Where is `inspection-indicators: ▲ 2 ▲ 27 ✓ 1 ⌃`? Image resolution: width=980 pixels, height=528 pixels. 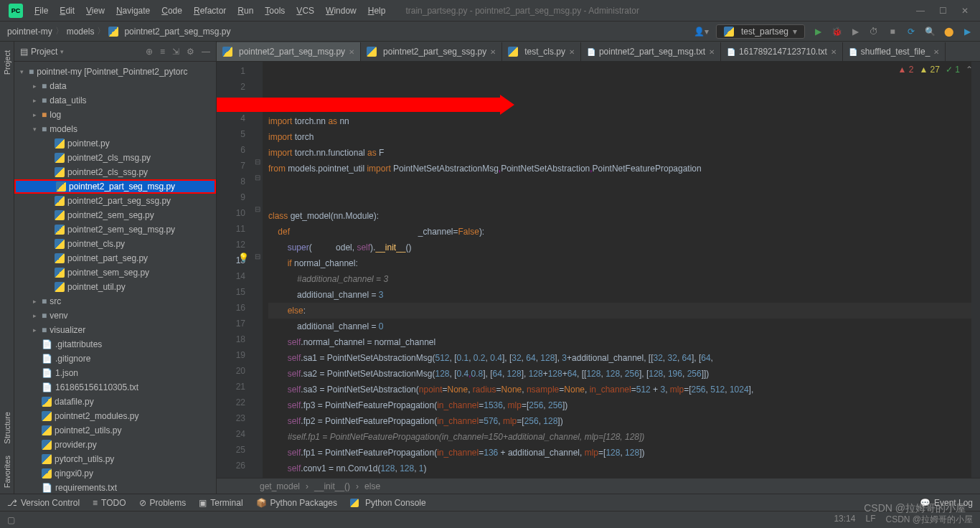
inspection-indicators: ▲ 2 ▲ 27 ✓ 1 ⌃ is located at coordinates (936, 70).